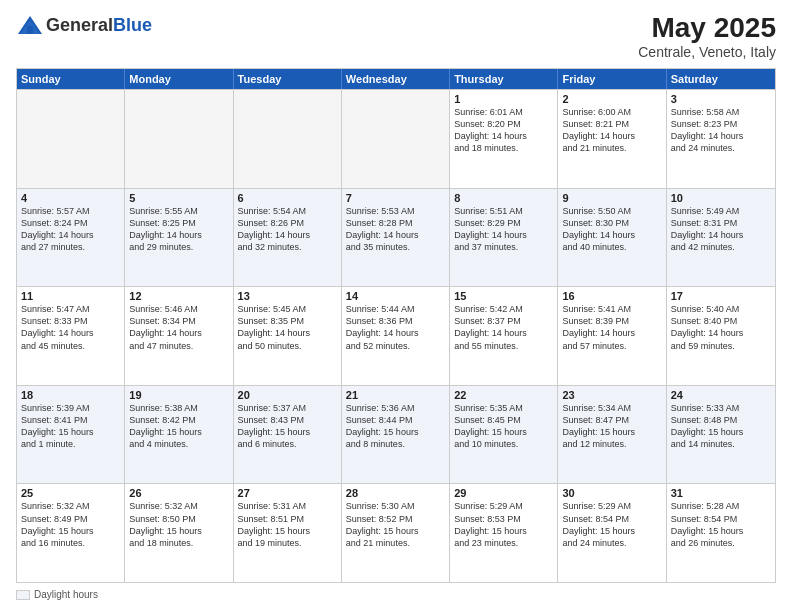 The height and width of the screenshot is (612, 792). Describe the element at coordinates (612, 328) in the screenshot. I see `cell-info: Sunrise: 5:41 AM Sunset: 8:39 PM Dayligh…` at that location.